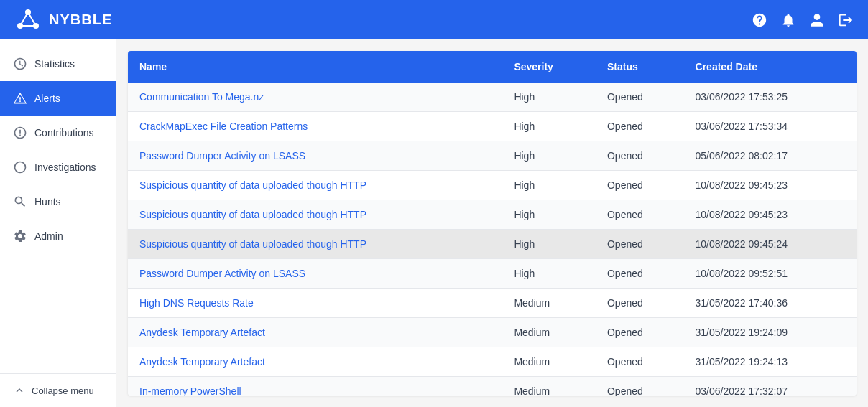  What do you see at coordinates (788, 20) in the screenshot?
I see `bell-icon` at bounding box center [788, 20].